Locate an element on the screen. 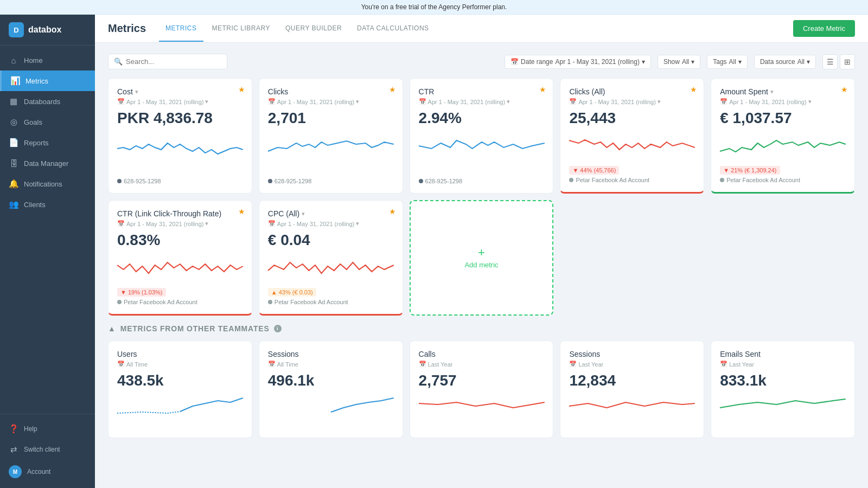 The width and height of the screenshot is (868, 488). sidebar-item-label: Switch client is located at coordinates (42, 450).